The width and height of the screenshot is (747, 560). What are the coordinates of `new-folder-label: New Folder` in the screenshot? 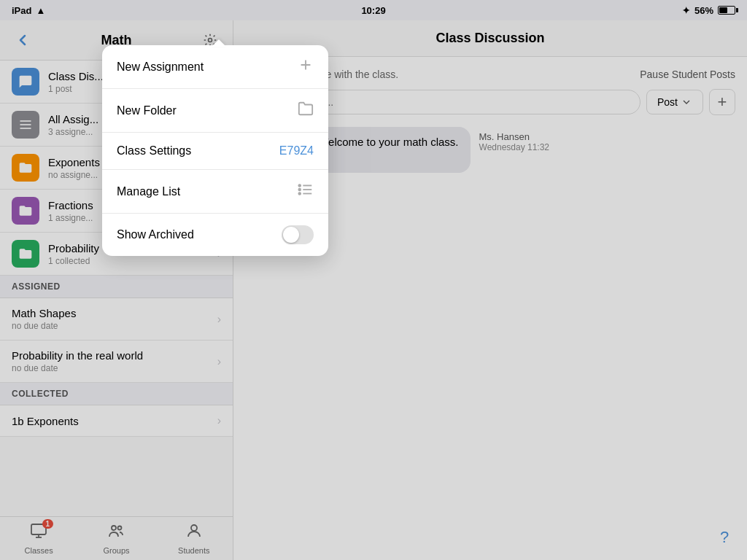 It's located at (147, 111).